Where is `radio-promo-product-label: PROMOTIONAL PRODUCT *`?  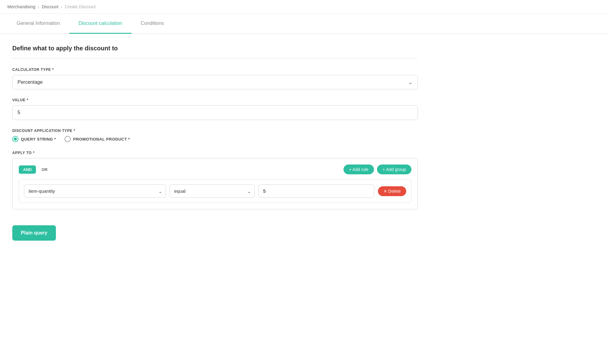
radio-promo-product-label: PROMOTIONAL PRODUCT * is located at coordinates (101, 139).